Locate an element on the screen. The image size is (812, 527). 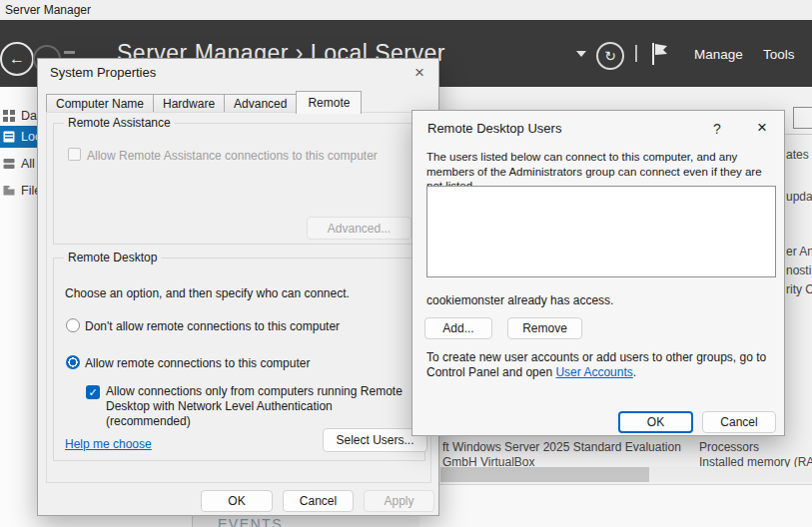
user-accounts-note: To create new user accounts or add users… is located at coordinates (602, 365).